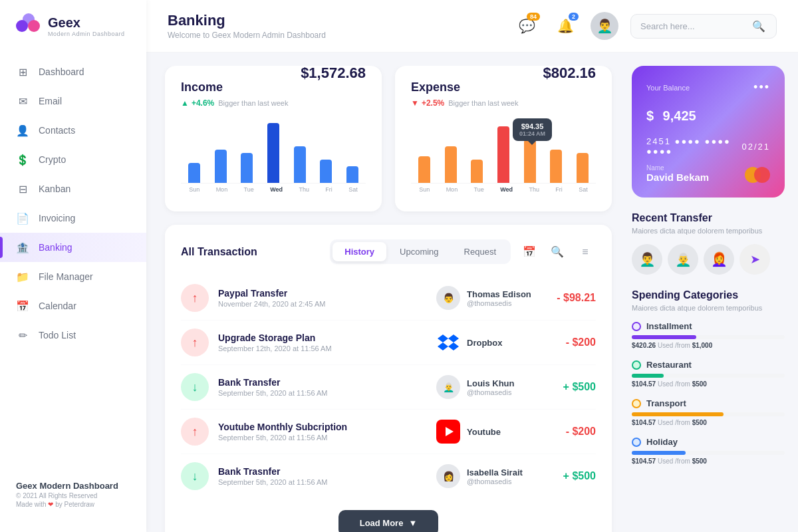 The width and height of the screenshot is (798, 532). I want to click on mastercard-circle-right, so click(762, 175).